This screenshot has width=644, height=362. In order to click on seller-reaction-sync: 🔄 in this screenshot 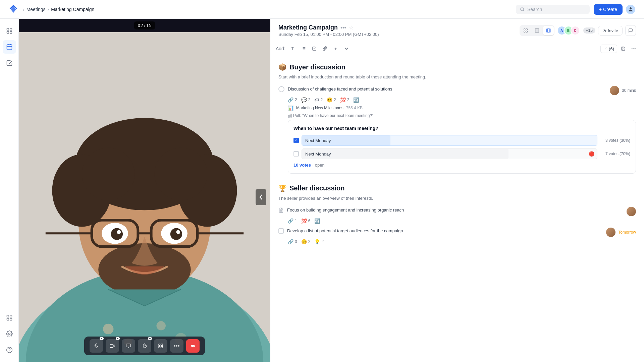, I will do `click(317, 221)`.